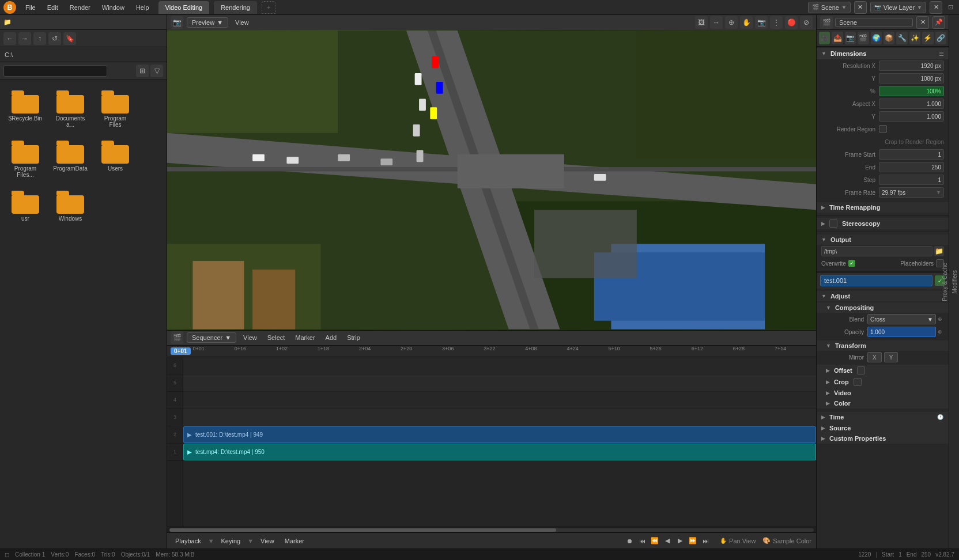 The image size is (959, 560). I want to click on strip-blue: ▶ test.001: D:\test.mp4 | 949, so click(500, 434).